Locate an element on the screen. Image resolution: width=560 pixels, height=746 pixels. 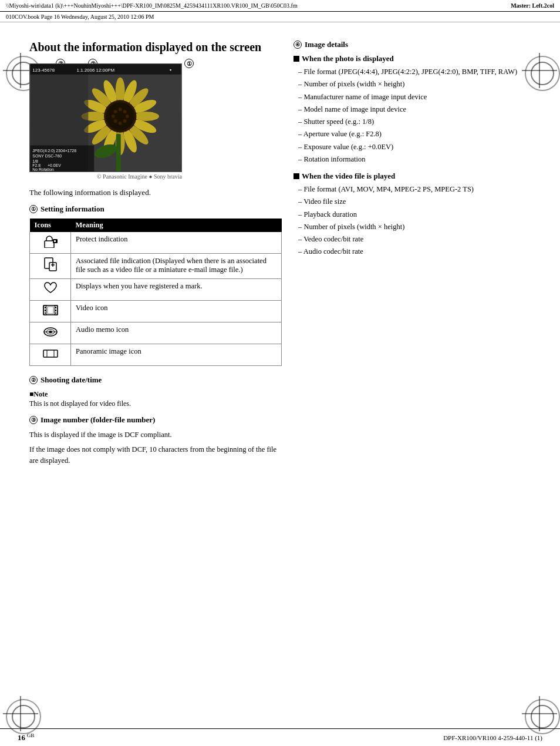
svg-text: 123-45678 is located at coordinates (43, 70).